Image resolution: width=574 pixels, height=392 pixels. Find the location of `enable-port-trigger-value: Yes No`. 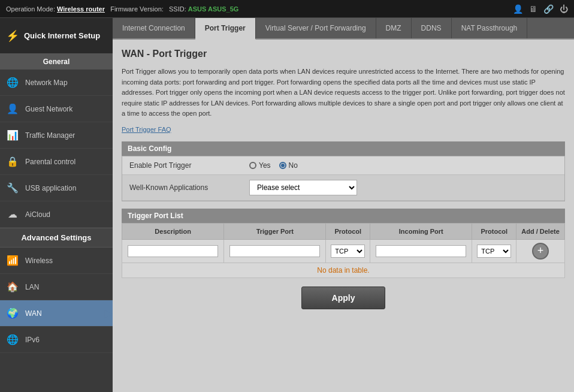

enable-port-trigger-value: Yes No is located at coordinates (403, 165).